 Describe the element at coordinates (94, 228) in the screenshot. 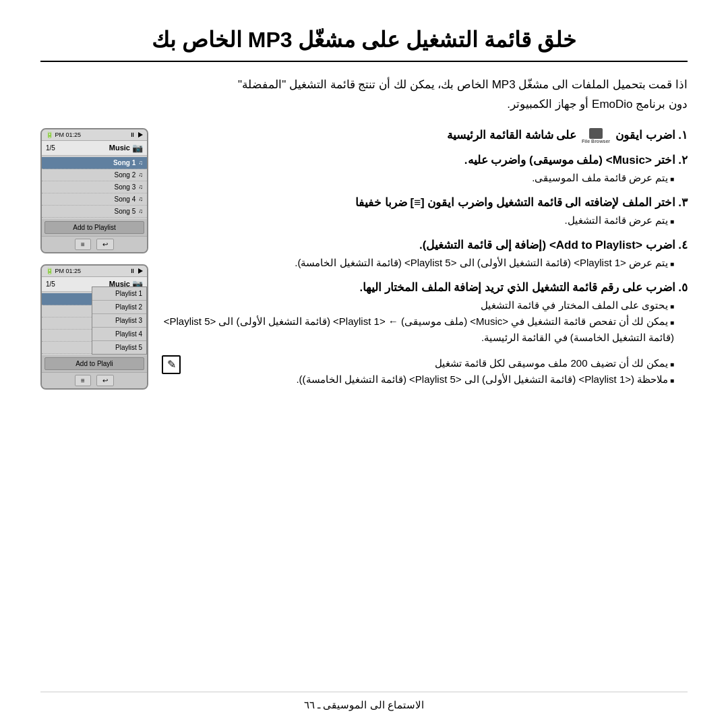

I see `add-to-playlist-btn-1: Add to Playlist` at that location.